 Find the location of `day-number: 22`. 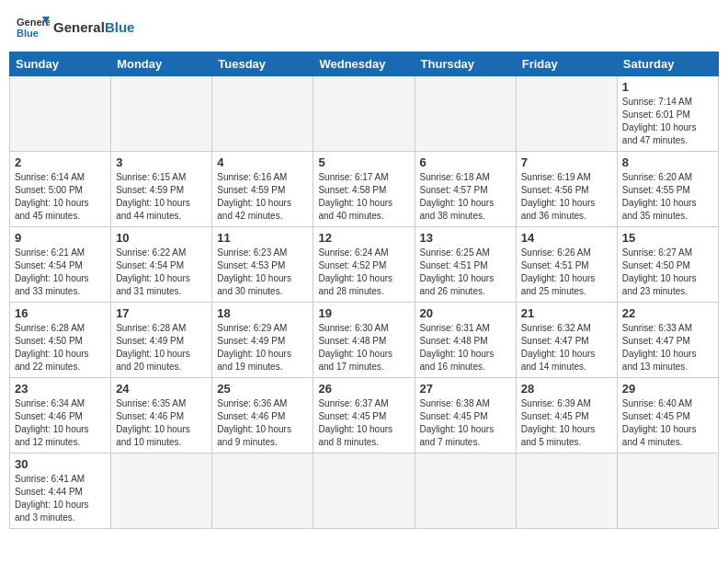

day-number: 22 is located at coordinates (667, 313).